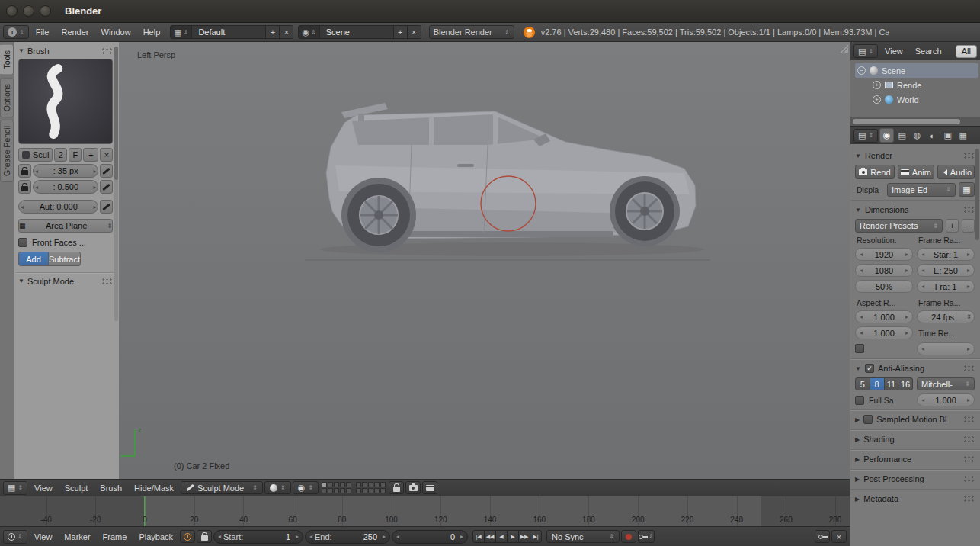  What do you see at coordinates (501, 537) in the screenshot?
I see `play-reverse-button: ◀` at bounding box center [501, 537].